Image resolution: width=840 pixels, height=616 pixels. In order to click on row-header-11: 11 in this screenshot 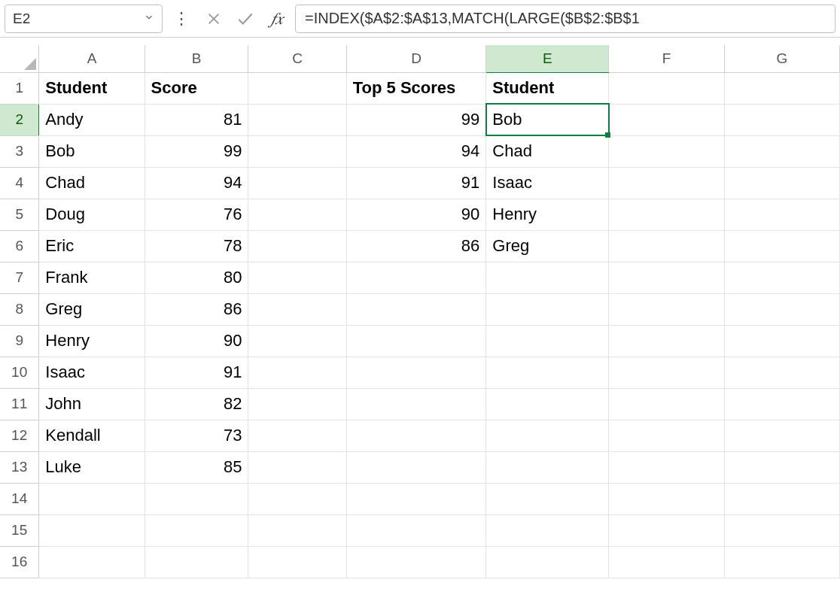, I will do `click(20, 404)`.